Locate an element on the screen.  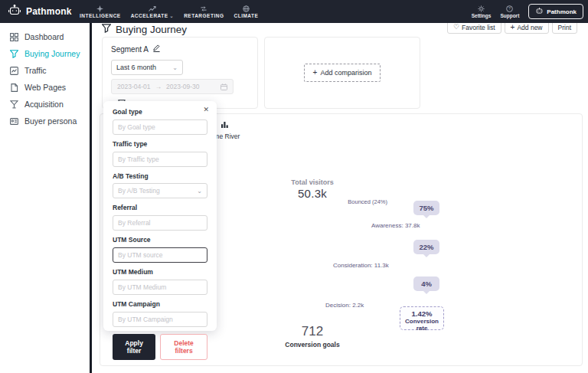
traffic-icon is located at coordinates (14, 70).